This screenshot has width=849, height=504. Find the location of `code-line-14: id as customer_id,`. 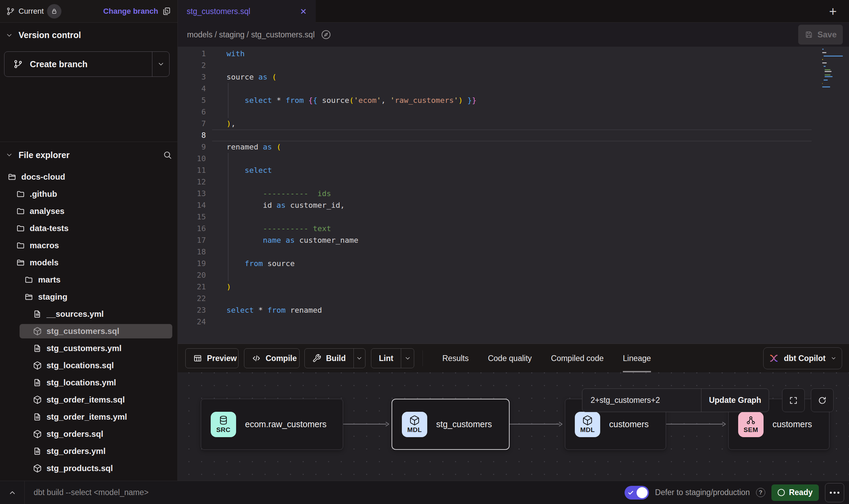

code-line-14: id as customer_id, is located at coordinates (351, 205).